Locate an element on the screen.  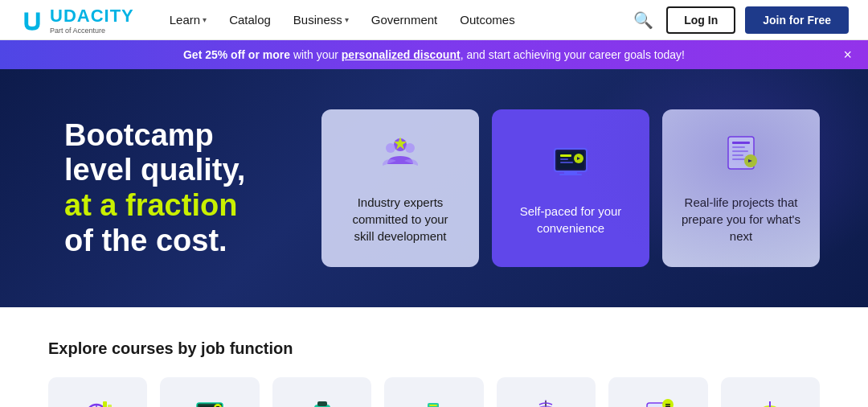
selfpaced-label: Self-paced for your convenience is located at coordinates (571, 220).